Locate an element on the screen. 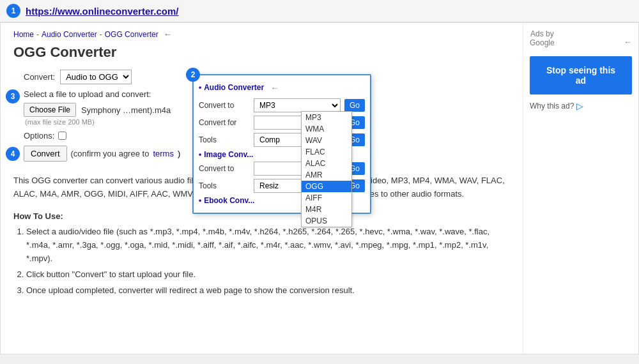 This screenshot has height=364, width=639. why-ad-label: Why this ad? is located at coordinates (552, 106).